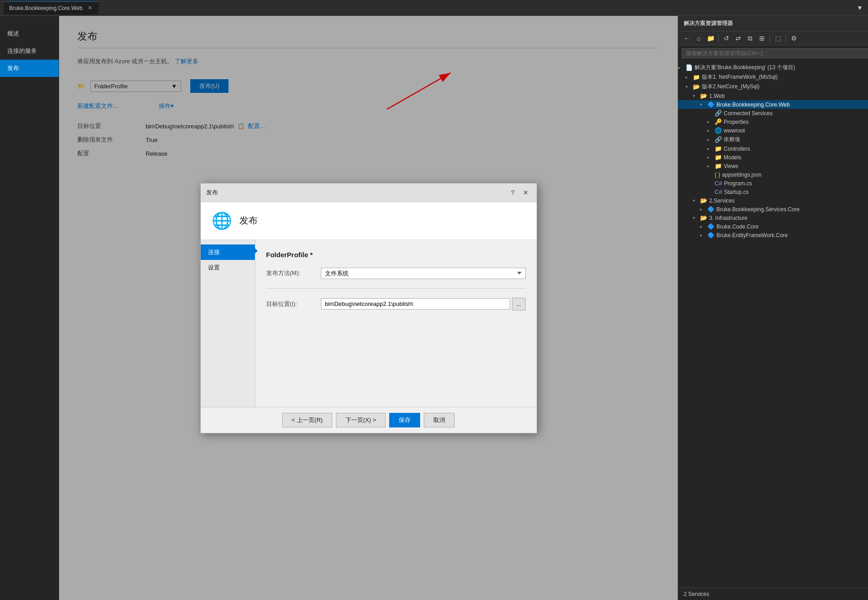  I want to click on tree-1web: ▾ 📂 1.Web, so click(773, 96).